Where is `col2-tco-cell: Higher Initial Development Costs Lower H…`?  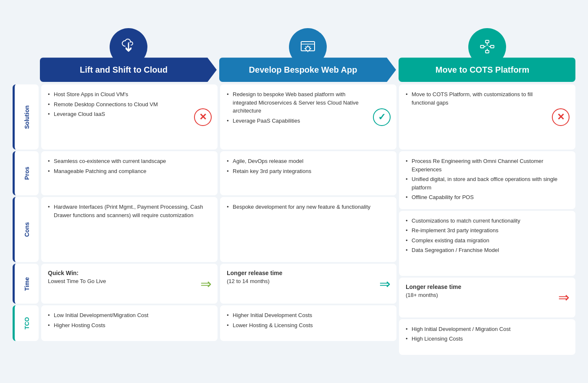
col2-tco-cell: Higher Initial Development Costs Lower H… is located at coordinates (308, 323).